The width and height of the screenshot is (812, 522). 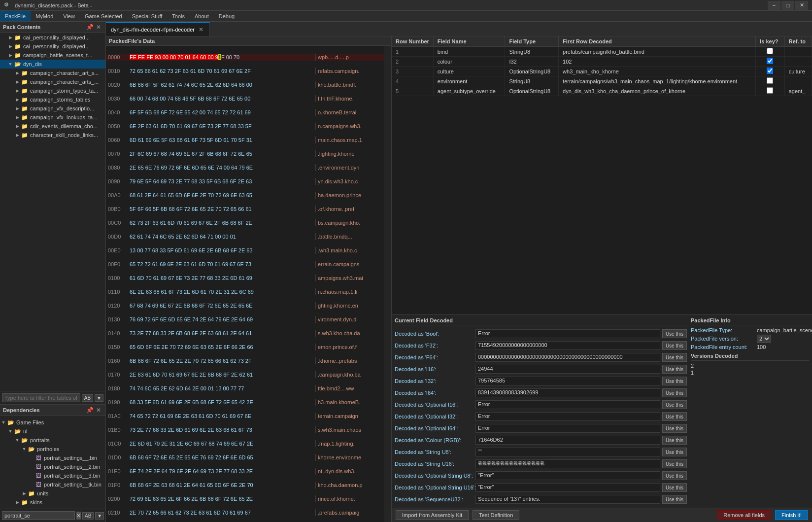 What do you see at coordinates (434, 417) in the screenshot?
I see `decoded-opti32-label: Decoded as 'Optional I32':` at bounding box center [434, 417].